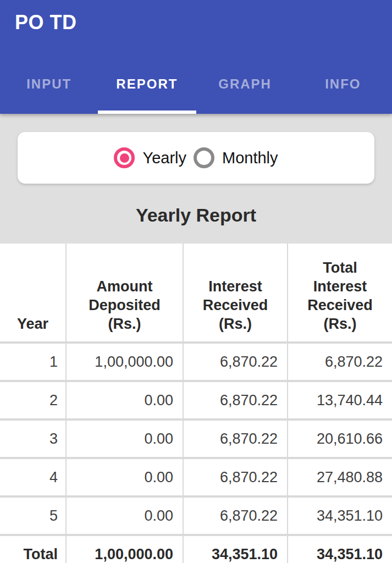 This screenshot has height=563, width=392. What do you see at coordinates (196, 516) in the screenshot?
I see `table-row: 5 0.00 6,870.22 34,351.10` at bounding box center [196, 516].